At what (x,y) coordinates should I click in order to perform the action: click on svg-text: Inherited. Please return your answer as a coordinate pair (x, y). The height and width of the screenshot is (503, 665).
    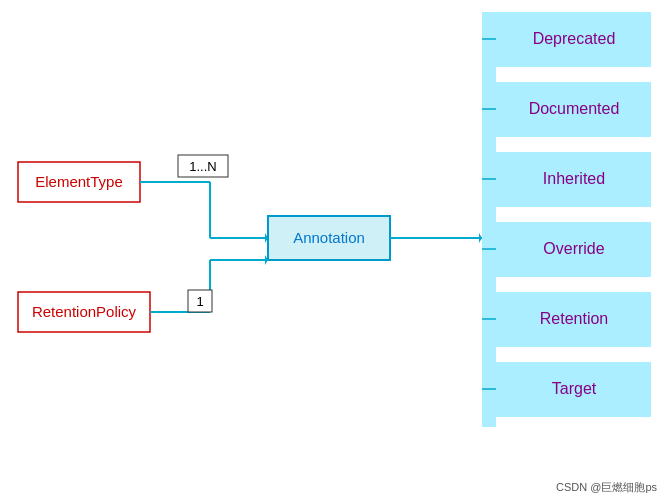
    Looking at the image, I should click on (574, 178).